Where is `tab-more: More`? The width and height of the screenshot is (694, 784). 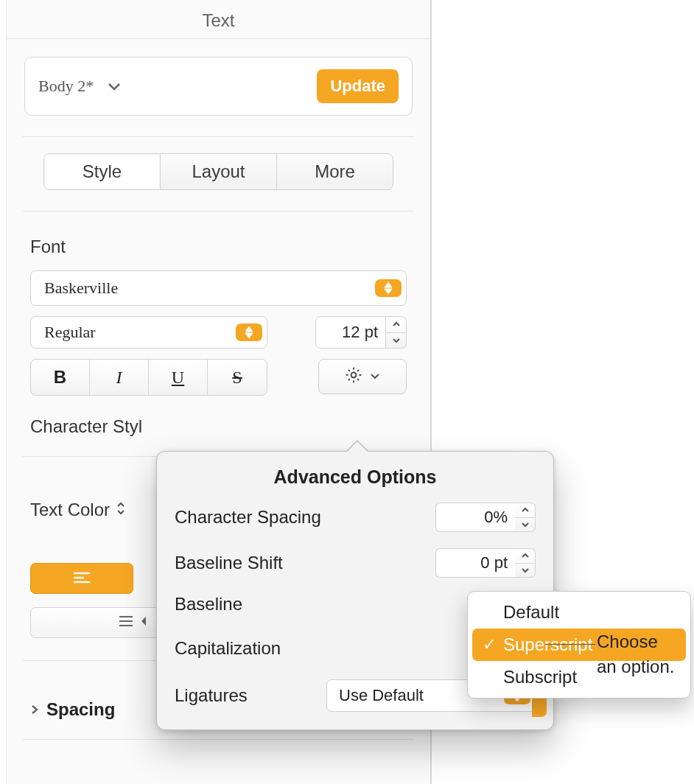
tab-more: More is located at coordinates (334, 172).